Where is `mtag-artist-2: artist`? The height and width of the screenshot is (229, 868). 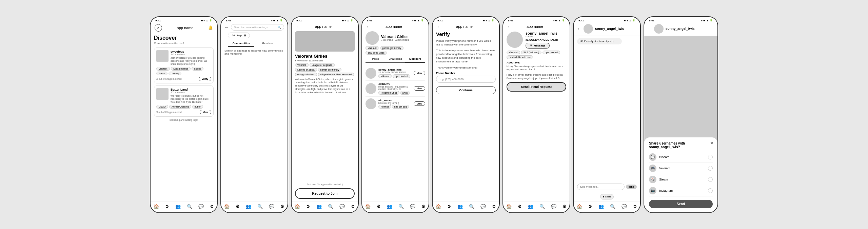 mtag-artist-2: artist is located at coordinates (405, 93).